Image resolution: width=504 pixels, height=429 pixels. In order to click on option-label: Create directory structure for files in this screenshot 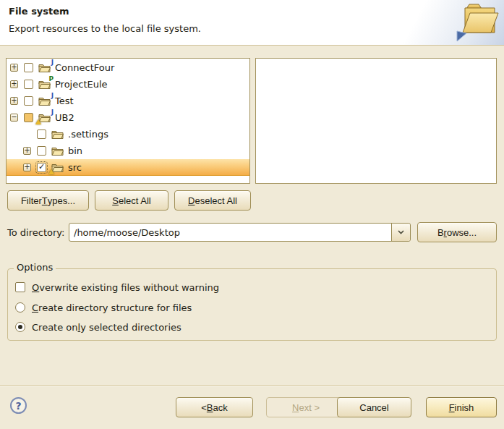, I will do `click(111, 308)`.